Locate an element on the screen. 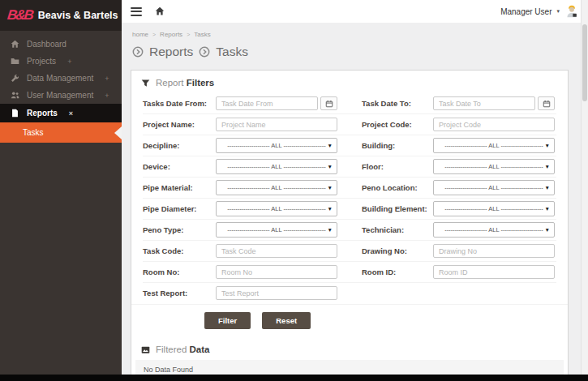 This screenshot has width=588, height=381. building-element-dropdown: --------------------- ALL --------------… is located at coordinates (494, 209).